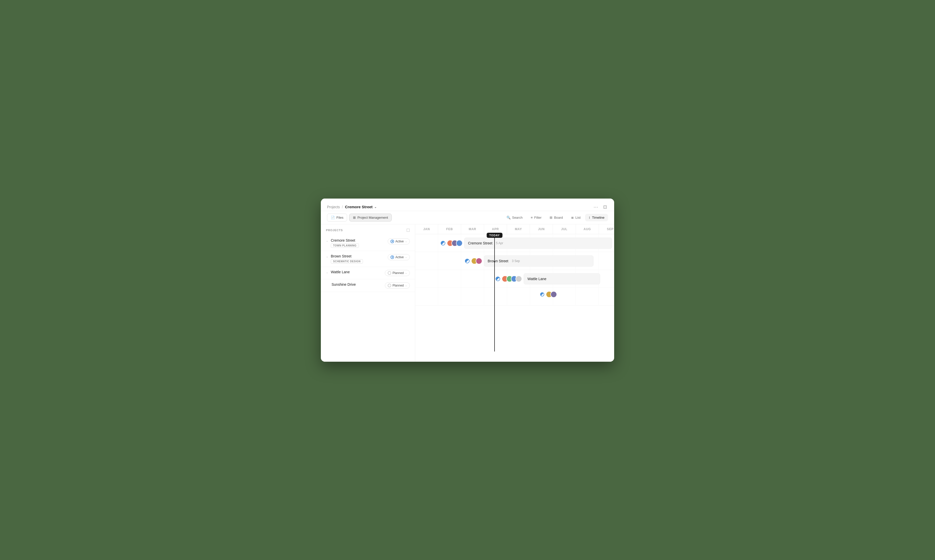  I want to click on project-item-top: ⌄ Cremore Street TOWN PLANNING Active ⌄, so click(368, 243).